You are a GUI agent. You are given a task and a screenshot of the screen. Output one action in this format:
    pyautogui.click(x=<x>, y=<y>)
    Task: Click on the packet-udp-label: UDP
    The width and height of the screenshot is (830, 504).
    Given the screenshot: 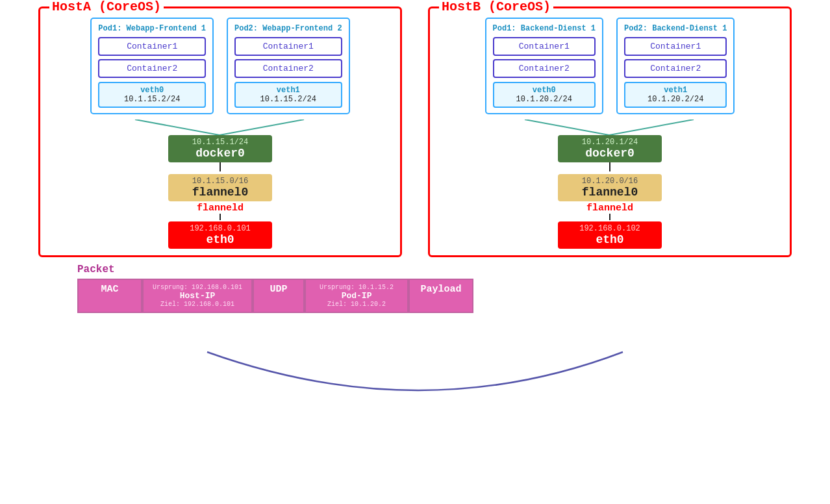 What is the action you would take?
    pyautogui.click(x=279, y=290)
    